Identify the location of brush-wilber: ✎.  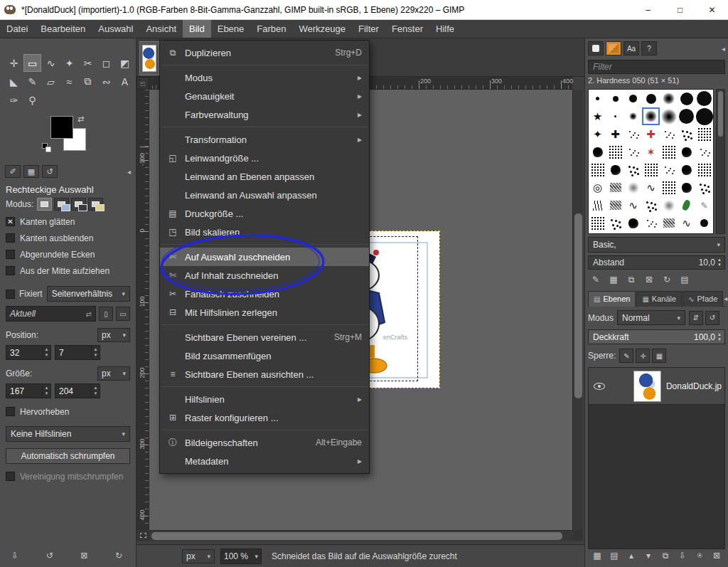
(704, 205).